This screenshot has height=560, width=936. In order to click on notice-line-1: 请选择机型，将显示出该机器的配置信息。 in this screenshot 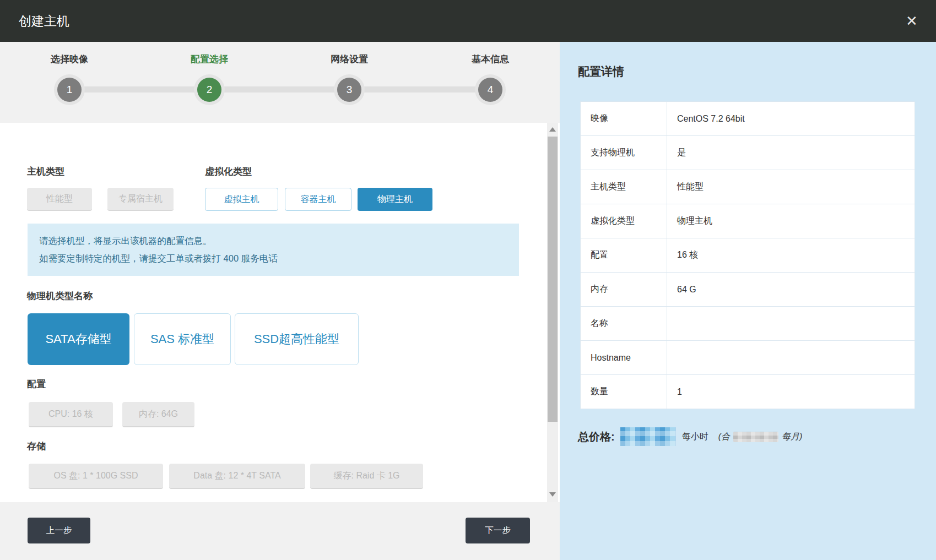, I will do `click(273, 241)`.